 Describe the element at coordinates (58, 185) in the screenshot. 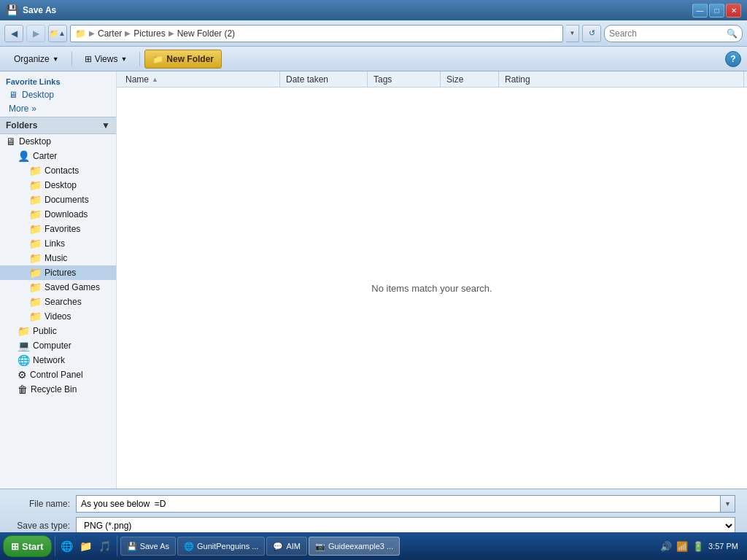

I see `tree-item-desktop: 📁Desktop` at that location.